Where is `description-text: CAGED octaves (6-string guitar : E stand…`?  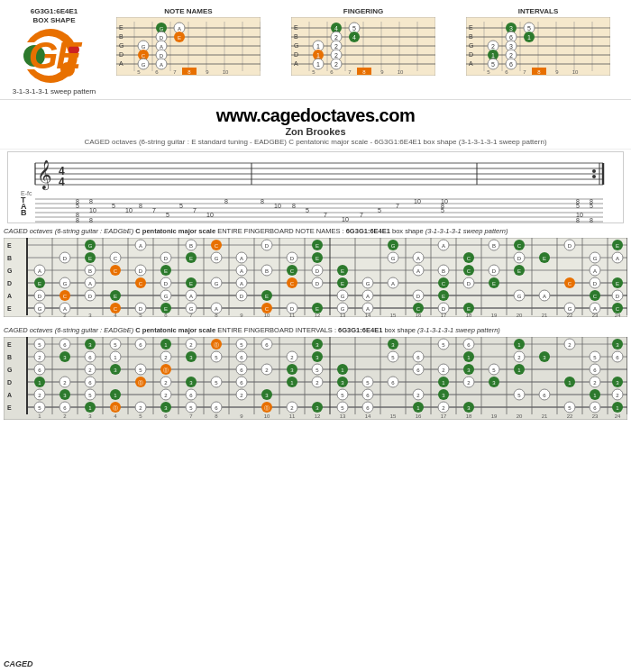 description-text: CAGED octaves (6-string guitar : E stand… is located at coordinates (316, 142).